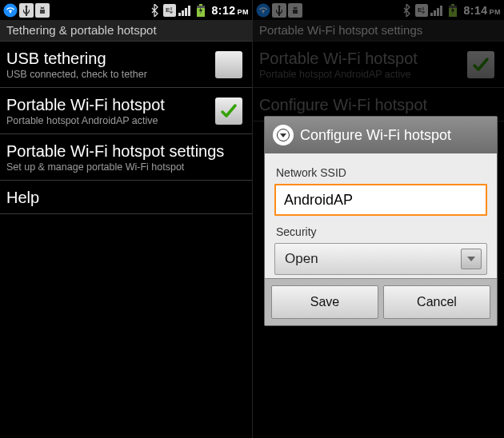 The image size is (504, 438). What do you see at coordinates (201, 10) in the screenshot?
I see `battery-icon` at bounding box center [201, 10].